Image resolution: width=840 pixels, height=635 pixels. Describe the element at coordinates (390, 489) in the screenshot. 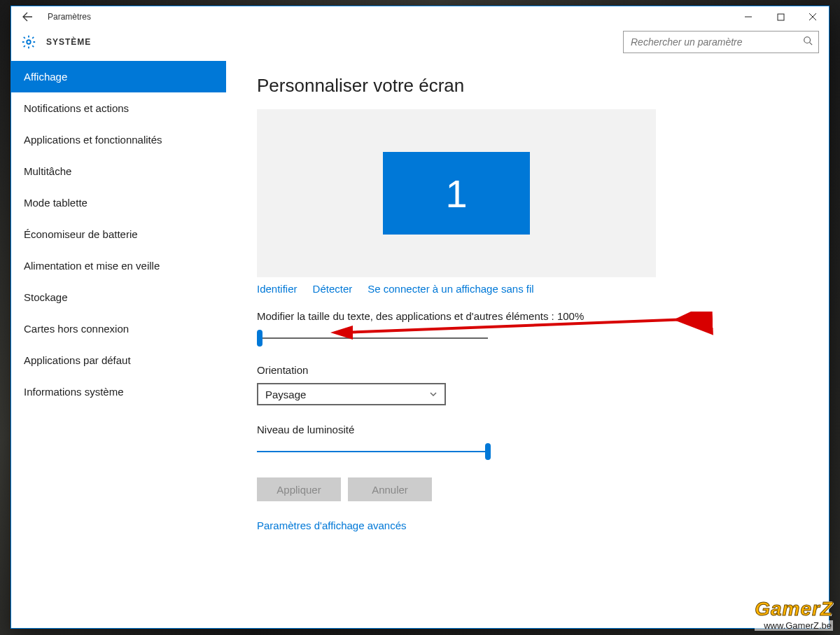

I see `cancel-button: Annuler` at that location.